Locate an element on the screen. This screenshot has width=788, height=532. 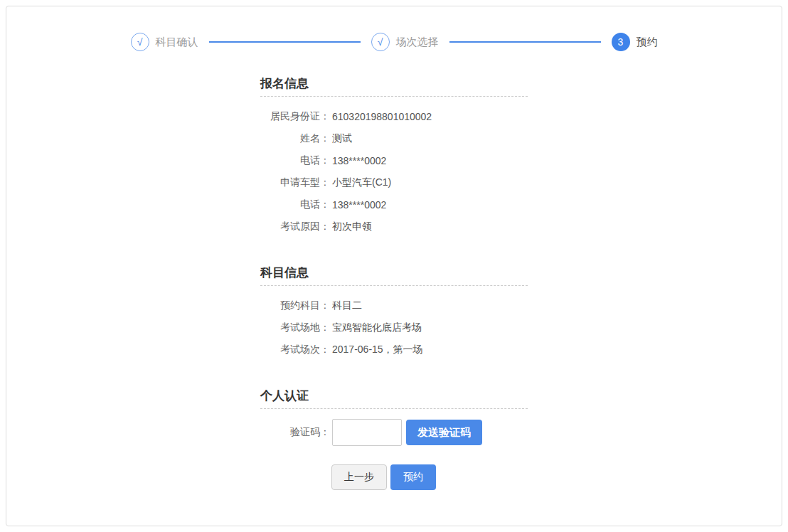
field-value: 初次申领 is located at coordinates (352, 227).